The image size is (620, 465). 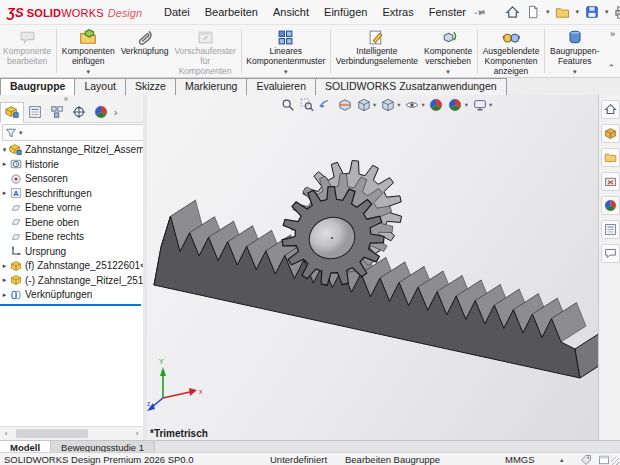 What do you see at coordinates (100, 86) in the screenshot?
I see `tab-layout: Layout` at bounding box center [100, 86].